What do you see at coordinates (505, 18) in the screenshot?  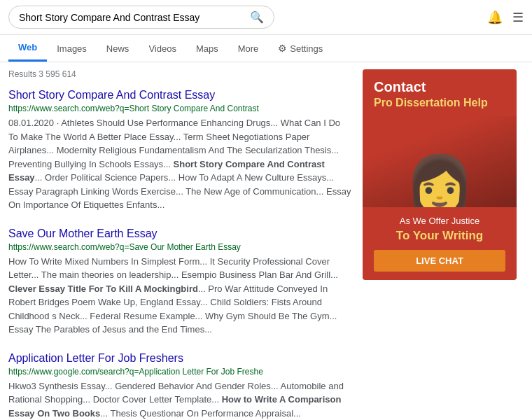 I see `header-icons: 🔔 ☰` at bounding box center [505, 18].